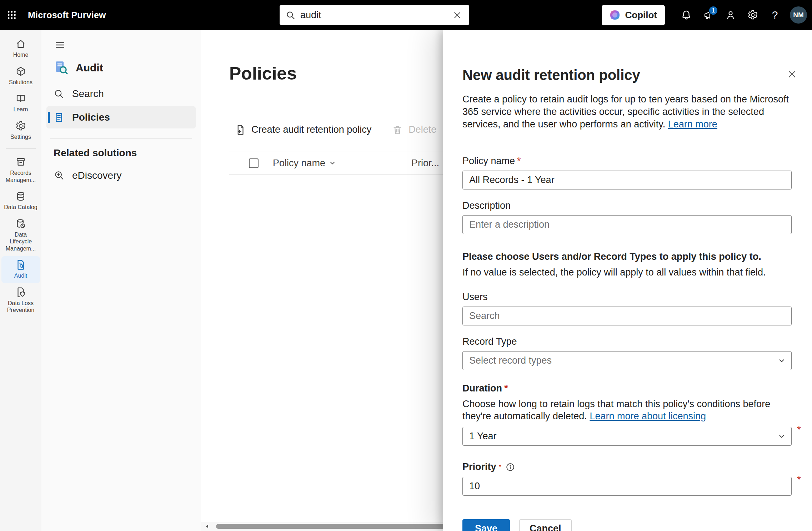 This screenshot has height=531, width=812. What do you see at coordinates (627, 479) in the screenshot?
I see `priority-group: Priority * *` at bounding box center [627, 479].